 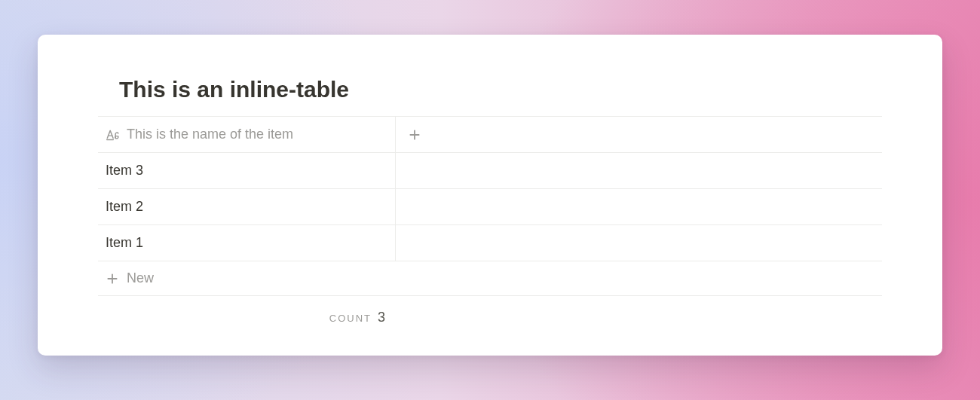 I want to click on column-header-name: This is the name of the item, so click(x=247, y=134).